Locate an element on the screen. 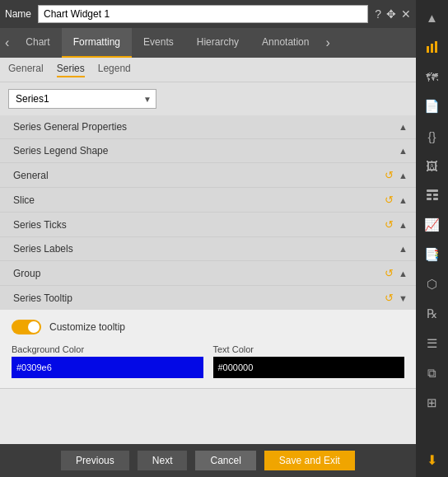 The width and height of the screenshot is (448, 477). sidebar-table-icon is located at coordinates (432, 195).